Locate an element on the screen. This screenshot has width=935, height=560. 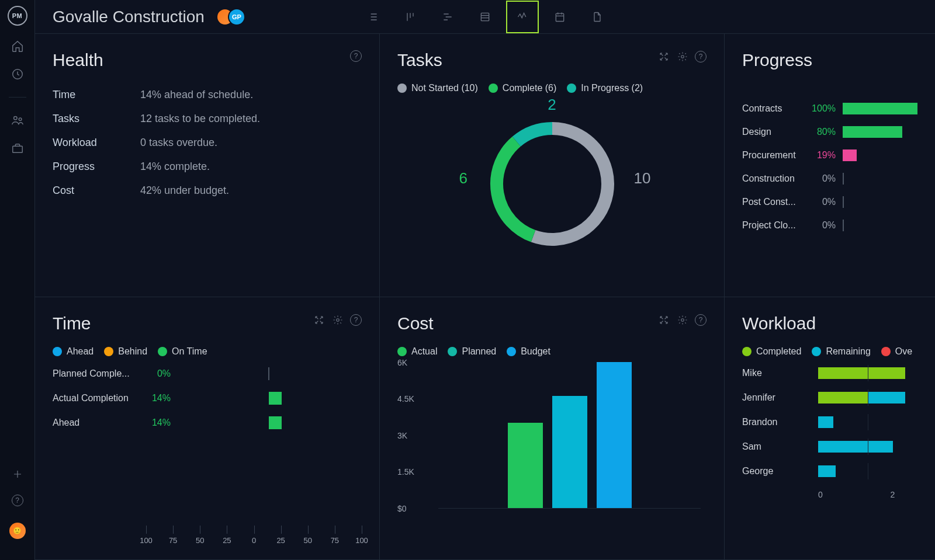
people-icon is located at coordinates (18, 120).